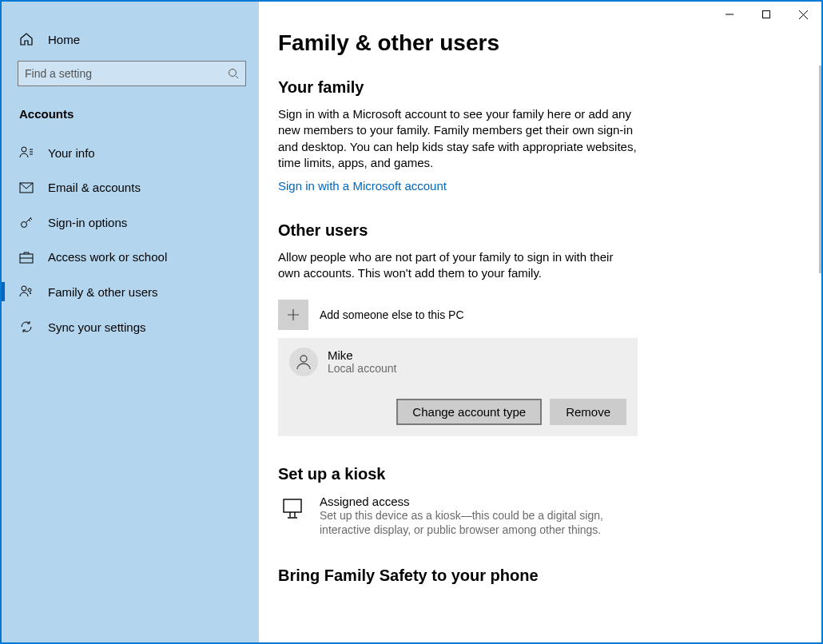 This screenshot has width=823, height=644. I want to click on kiosk-row: Assigned access Set up this device as a …, so click(514, 516).